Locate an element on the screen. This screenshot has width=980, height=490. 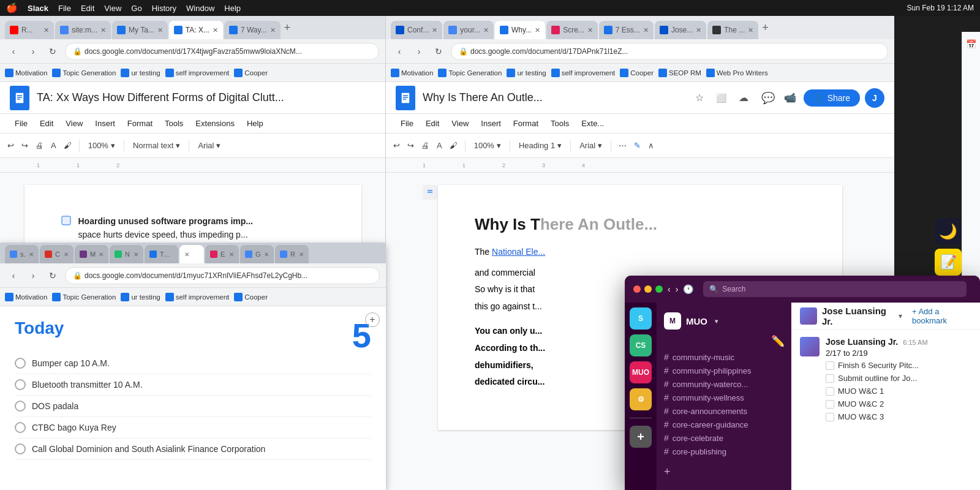
cloud-btn-mid: ☁ is located at coordinates (744, 98).